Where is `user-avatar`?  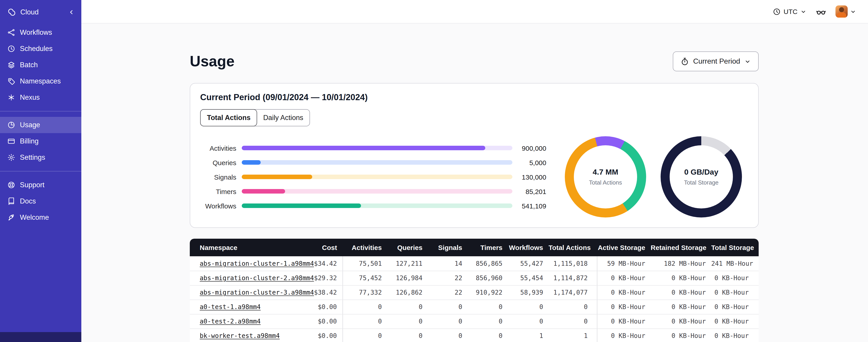
user-avatar is located at coordinates (842, 11).